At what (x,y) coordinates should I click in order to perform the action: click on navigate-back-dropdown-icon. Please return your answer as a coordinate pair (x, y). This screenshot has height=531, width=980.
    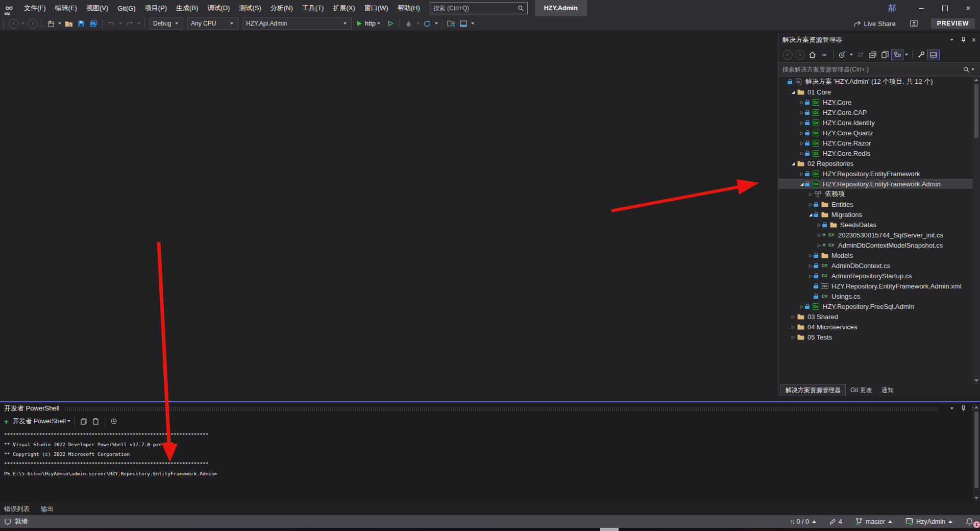
    Looking at the image, I should click on (23, 23).